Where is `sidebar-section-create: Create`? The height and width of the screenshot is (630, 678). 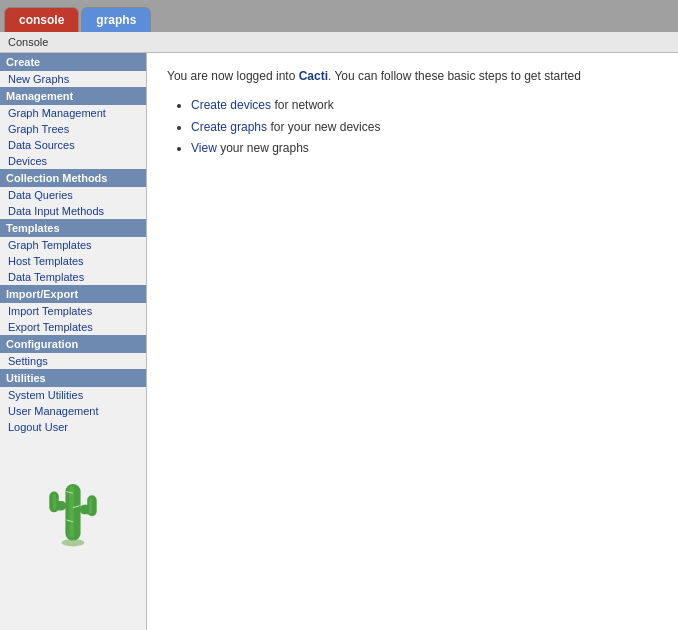 sidebar-section-create: Create is located at coordinates (73, 62).